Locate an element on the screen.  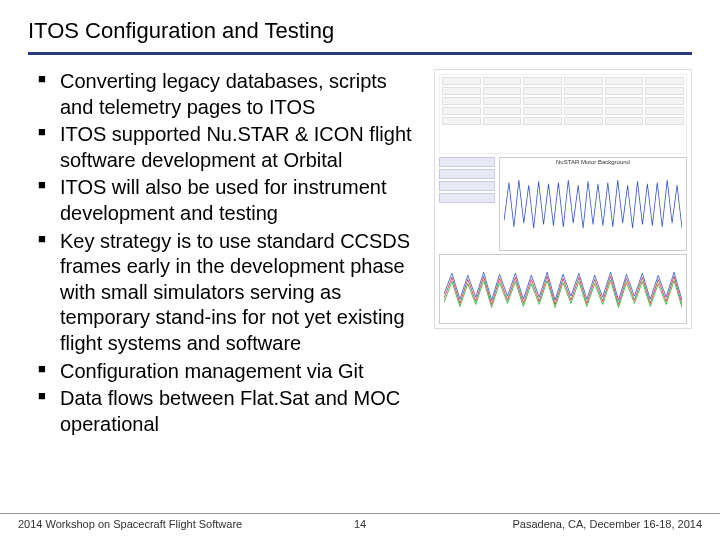
footer-left: 2014 Workshop on Spacecraft Flight Softw… is located at coordinates (132, 522).